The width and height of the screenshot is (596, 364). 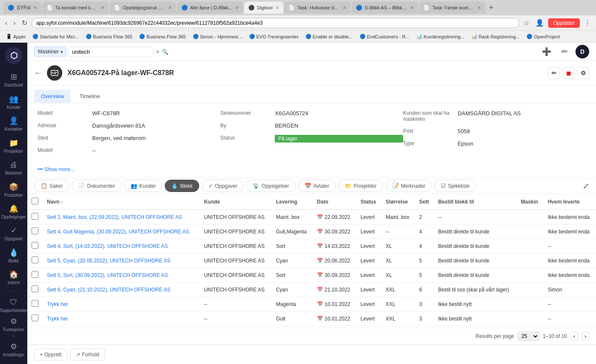 I want to click on tab-dblikk: 🔵 D-Blikk AS – Blikke... ✕, so click(x=385, y=8).